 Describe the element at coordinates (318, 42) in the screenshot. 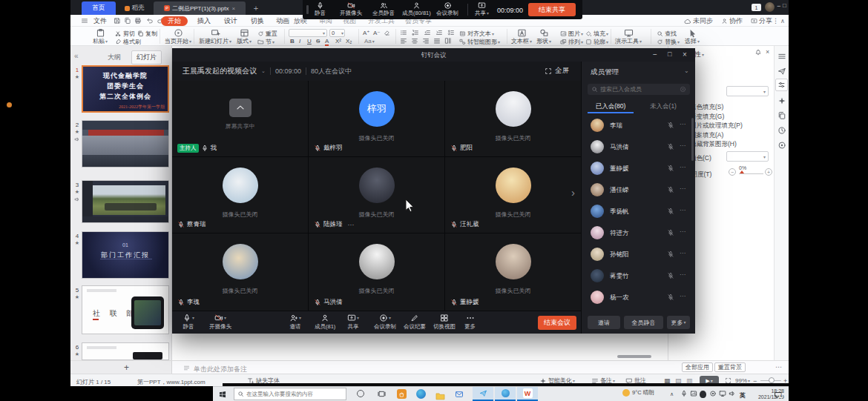

I see `strikethrough-button: S` at that location.